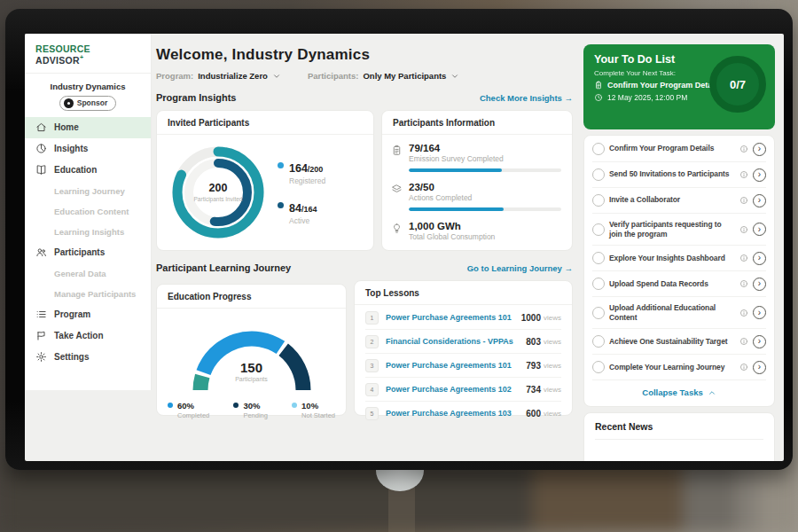  Describe the element at coordinates (476, 158) in the screenshot. I see `info-row-emission-survey: 79/164 Emission Survey Completed` at that location.